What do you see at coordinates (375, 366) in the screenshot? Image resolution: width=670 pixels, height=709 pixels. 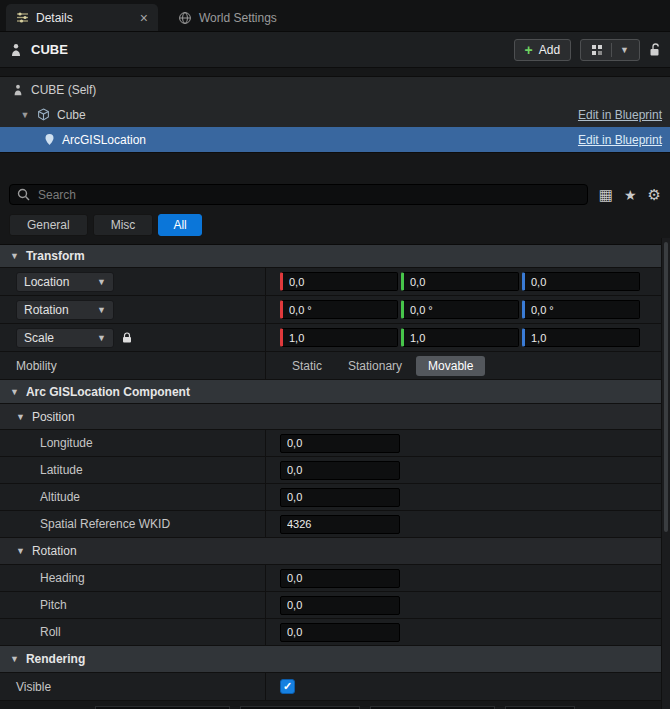 I see `mobility-stationary-button: Stationary` at bounding box center [375, 366].